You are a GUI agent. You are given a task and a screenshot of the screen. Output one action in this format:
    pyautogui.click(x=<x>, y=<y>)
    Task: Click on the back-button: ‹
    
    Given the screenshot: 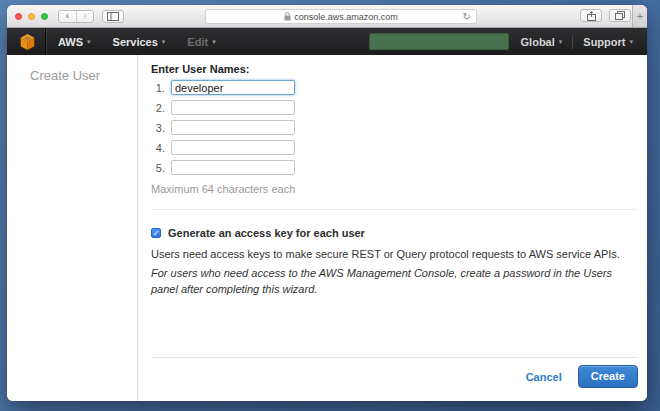 What is the action you would take?
    pyautogui.click(x=68, y=16)
    